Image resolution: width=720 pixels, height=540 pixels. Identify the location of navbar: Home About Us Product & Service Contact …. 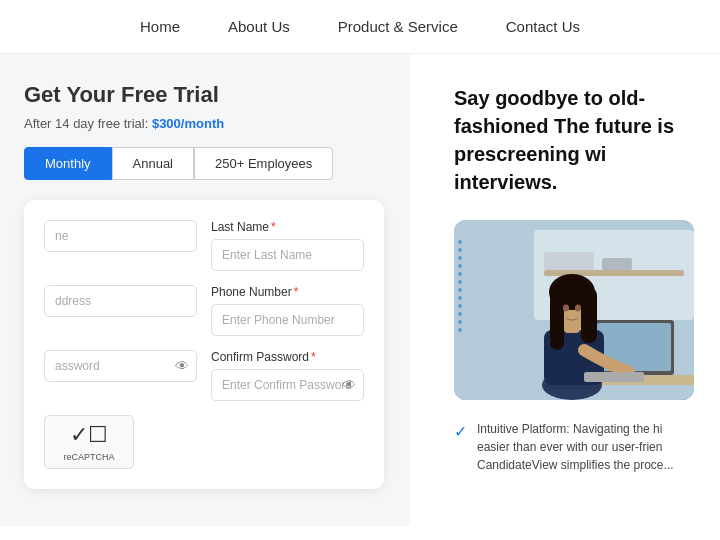
(360, 27).